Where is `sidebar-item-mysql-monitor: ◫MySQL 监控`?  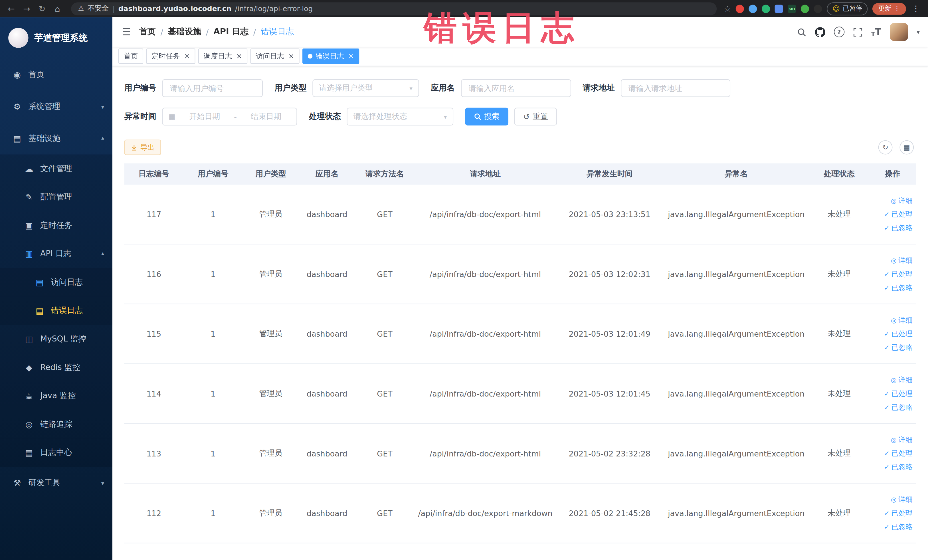
sidebar-item-mysql-monitor: ◫MySQL 监控 is located at coordinates (56, 339).